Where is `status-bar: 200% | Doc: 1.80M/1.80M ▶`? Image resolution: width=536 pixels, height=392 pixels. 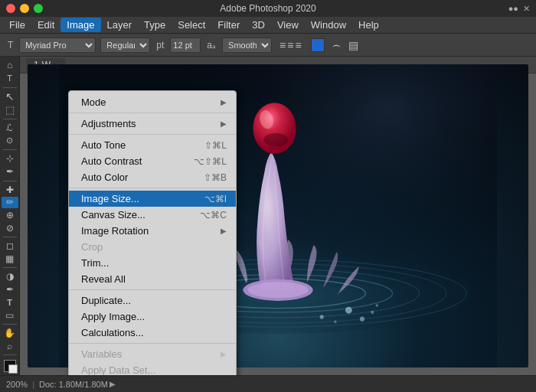
status-bar: 200% | Doc: 1.80M/1.80M ▶ is located at coordinates (268, 384).